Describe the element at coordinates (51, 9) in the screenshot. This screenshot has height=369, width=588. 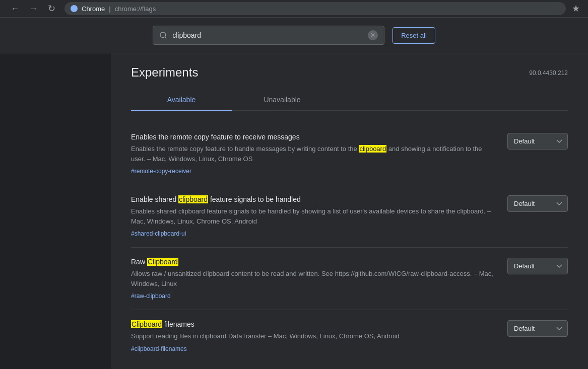
I see `reload-button: ↻` at that location.